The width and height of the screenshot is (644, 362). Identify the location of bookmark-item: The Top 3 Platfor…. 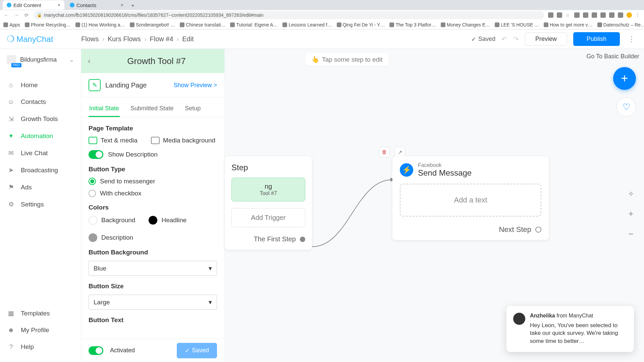
(413, 25).